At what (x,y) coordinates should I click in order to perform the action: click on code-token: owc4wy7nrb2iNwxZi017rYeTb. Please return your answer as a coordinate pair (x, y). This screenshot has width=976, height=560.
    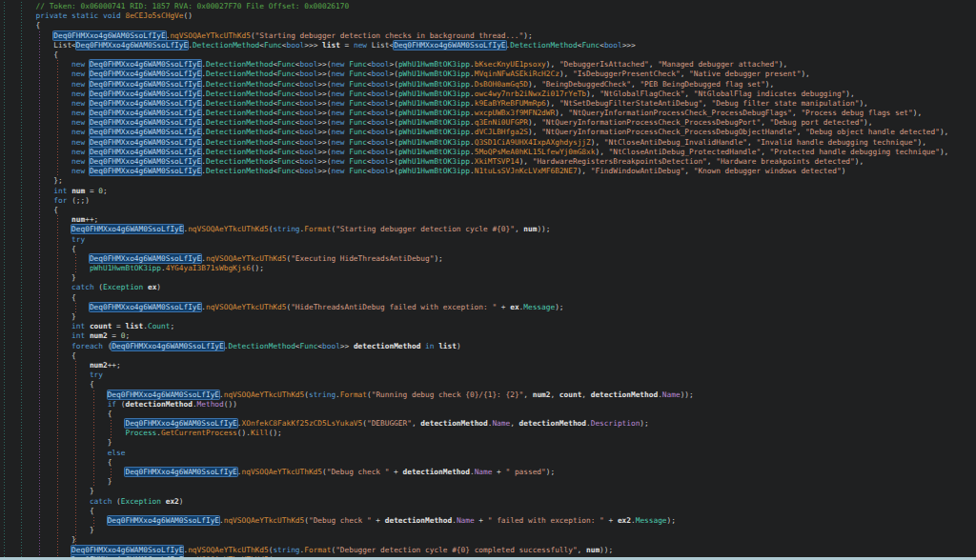
    Looking at the image, I should click on (530, 93).